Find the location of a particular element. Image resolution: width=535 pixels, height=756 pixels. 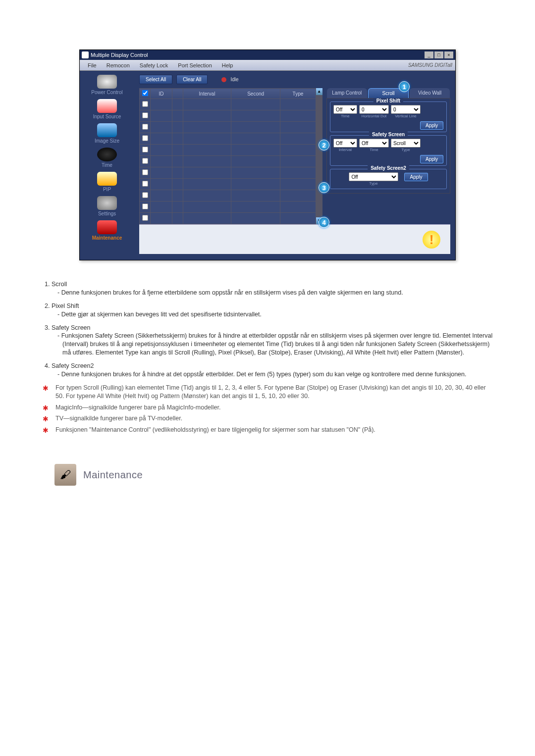

menu-safety-lock: Safety Lock is located at coordinates (154, 65).